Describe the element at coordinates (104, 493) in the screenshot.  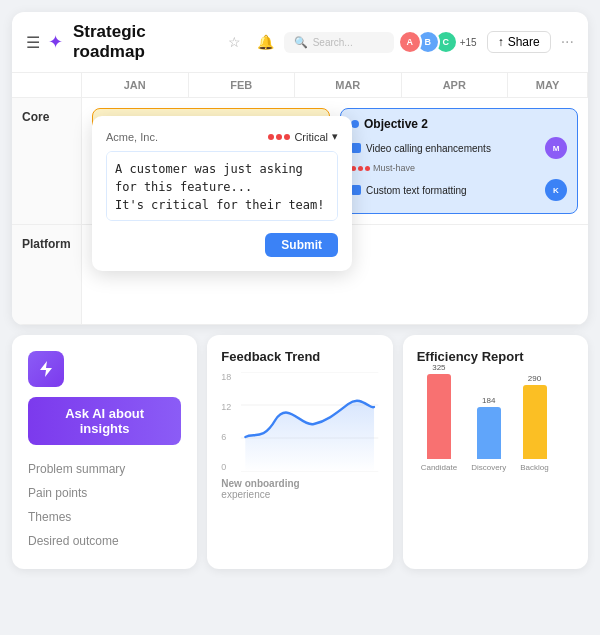
I see `ai-menu-pain-points: Pain points` at that location.